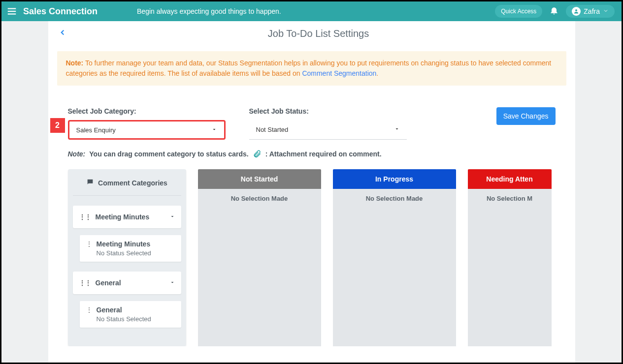 Image resolution: width=623 pixels, height=364 pixels. What do you see at coordinates (168, 154) in the screenshot?
I see `note-text: You can drag comment category to status …` at bounding box center [168, 154].